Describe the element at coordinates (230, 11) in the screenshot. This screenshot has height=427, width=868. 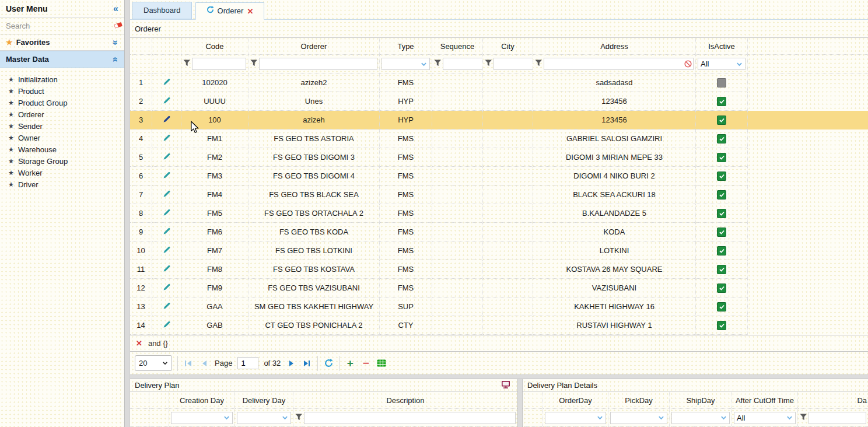
I see `tab-orderer: Orderer ✕` at that location.